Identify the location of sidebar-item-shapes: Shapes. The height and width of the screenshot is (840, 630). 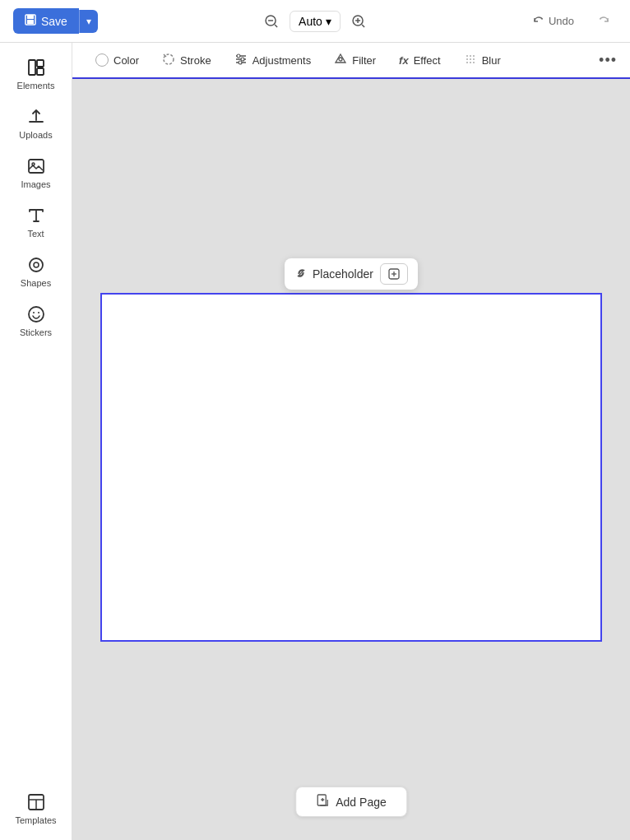
(36, 271).